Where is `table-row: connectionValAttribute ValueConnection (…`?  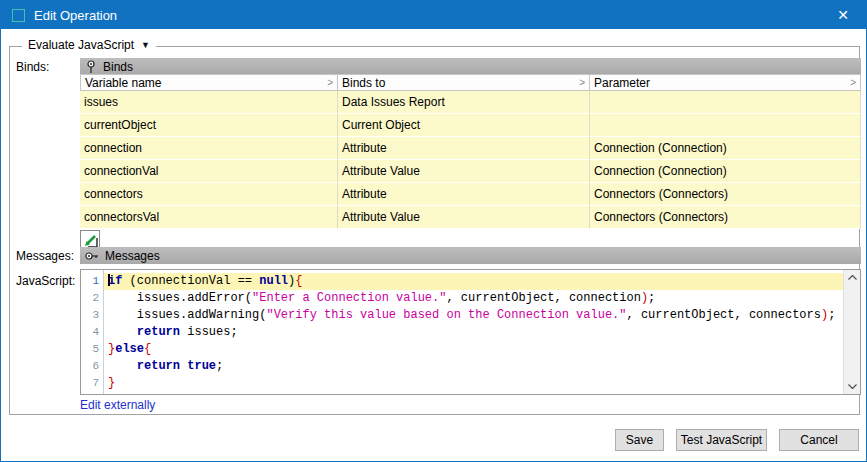
table-row: connectionValAttribute ValueConnection (… is located at coordinates (470, 172).